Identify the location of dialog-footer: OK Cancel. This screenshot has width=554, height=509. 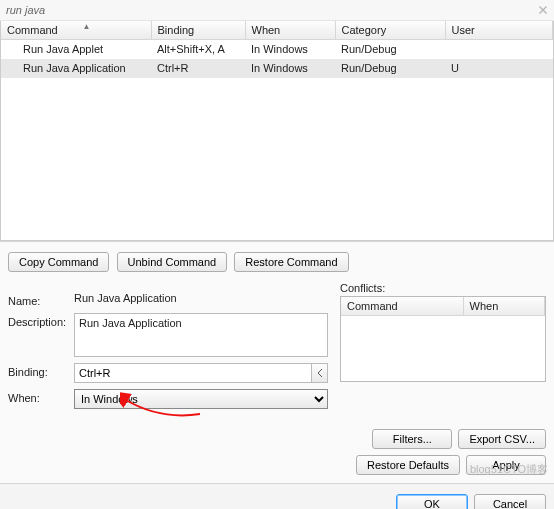
(277, 496).